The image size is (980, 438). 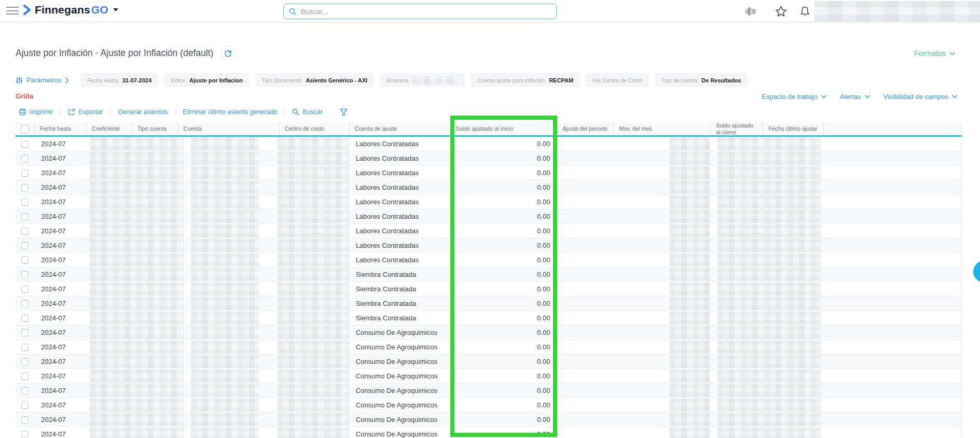 What do you see at coordinates (25, 432) in the screenshot?
I see `row-select-cell` at bounding box center [25, 432].